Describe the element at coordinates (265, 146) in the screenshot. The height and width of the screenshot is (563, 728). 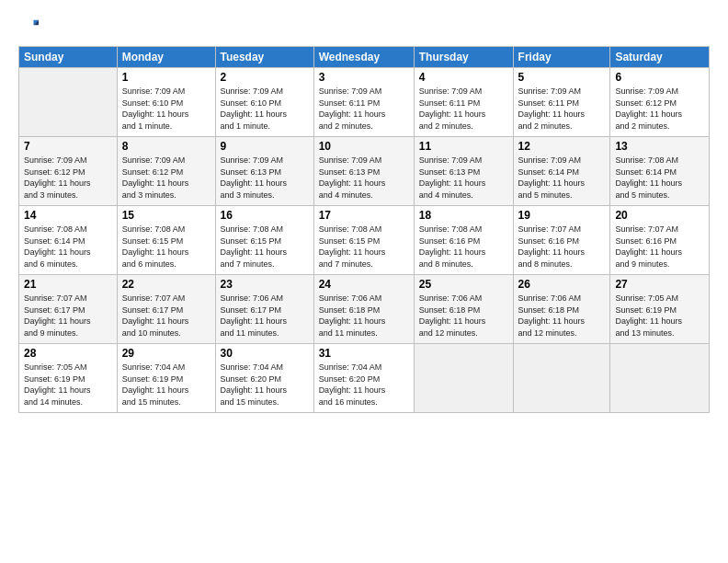
I see `day-number: 9` at that location.